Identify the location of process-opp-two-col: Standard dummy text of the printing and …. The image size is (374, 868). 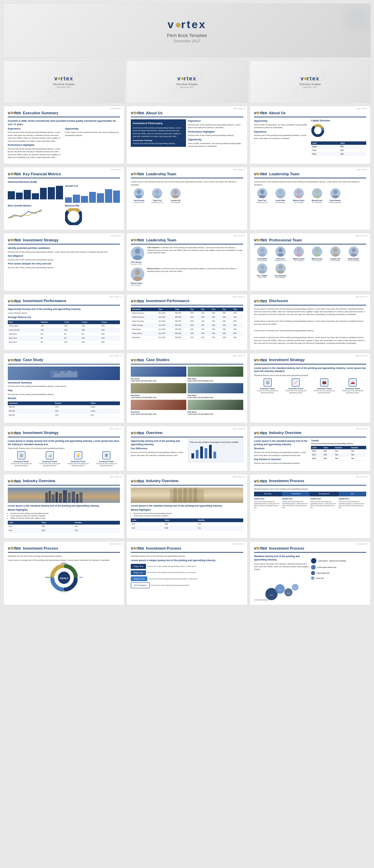
(310, 578).